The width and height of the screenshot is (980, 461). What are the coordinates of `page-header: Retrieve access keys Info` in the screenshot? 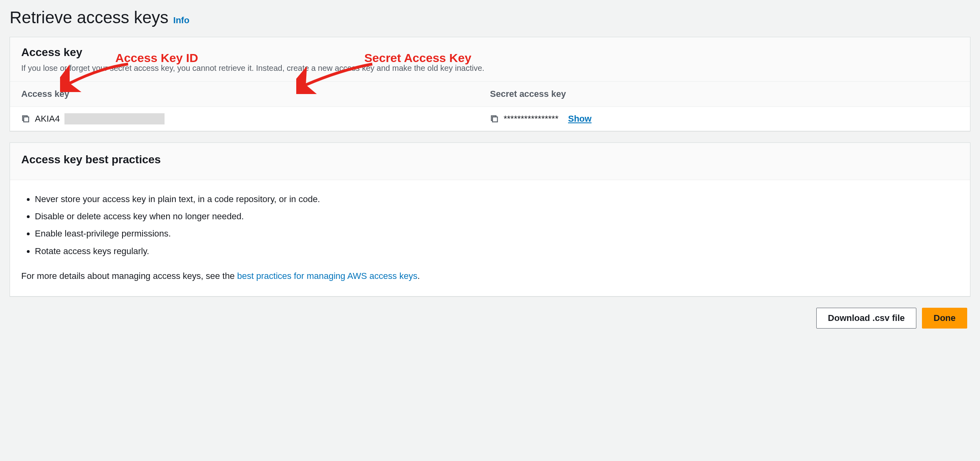 It's located at (490, 18).